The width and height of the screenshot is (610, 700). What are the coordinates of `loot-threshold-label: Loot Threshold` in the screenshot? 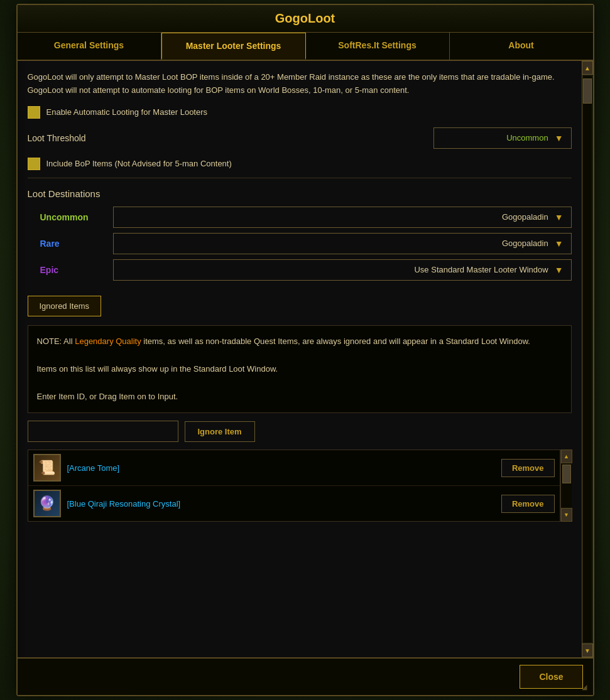 It's located at (57, 138).